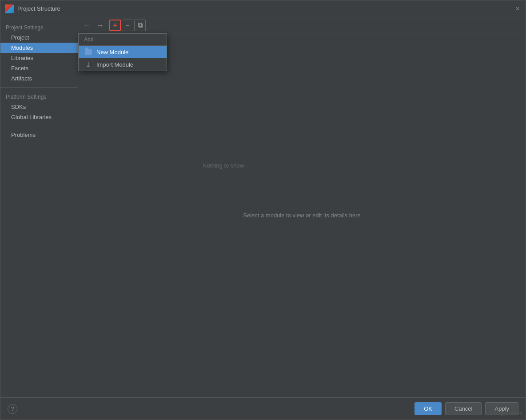 The image size is (526, 420). Describe the element at coordinates (88, 64) in the screenshot. I see `import-icon: ⤓` at that location.